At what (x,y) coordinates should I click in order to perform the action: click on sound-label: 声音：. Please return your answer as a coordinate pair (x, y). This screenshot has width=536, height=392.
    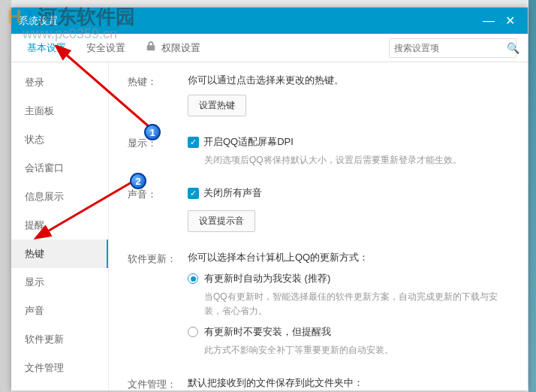
    Looking at the image, I should click on (158, 209).